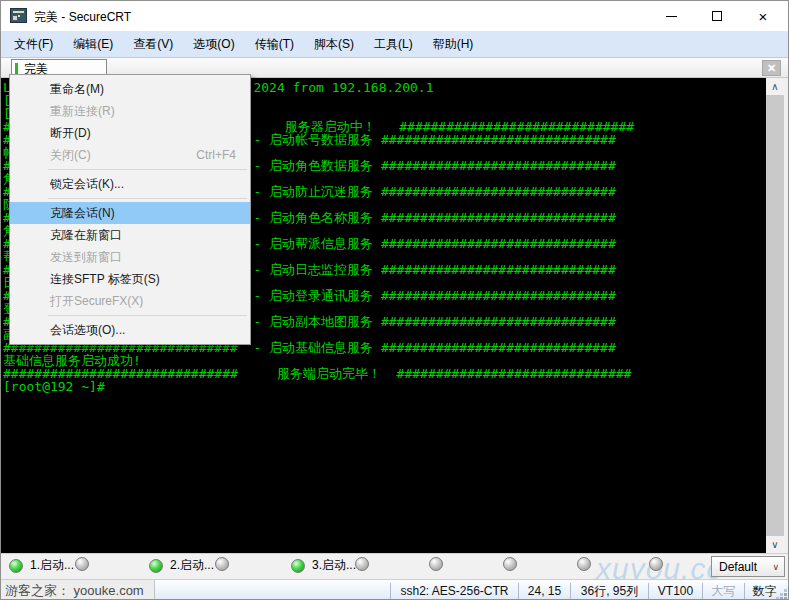  Describe the element at coordinates (130, 155) in the screenshot. I see `context-menu-item: 关闭(C) Ctrl+F4` at that location.